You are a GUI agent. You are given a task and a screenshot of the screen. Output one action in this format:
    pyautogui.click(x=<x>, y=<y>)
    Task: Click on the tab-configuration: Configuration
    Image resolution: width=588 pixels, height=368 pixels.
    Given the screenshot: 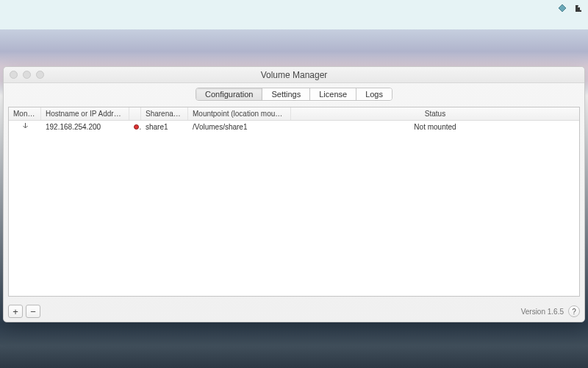 What is the action you would take?
    pyautogui.click(x=229, y=94)
    